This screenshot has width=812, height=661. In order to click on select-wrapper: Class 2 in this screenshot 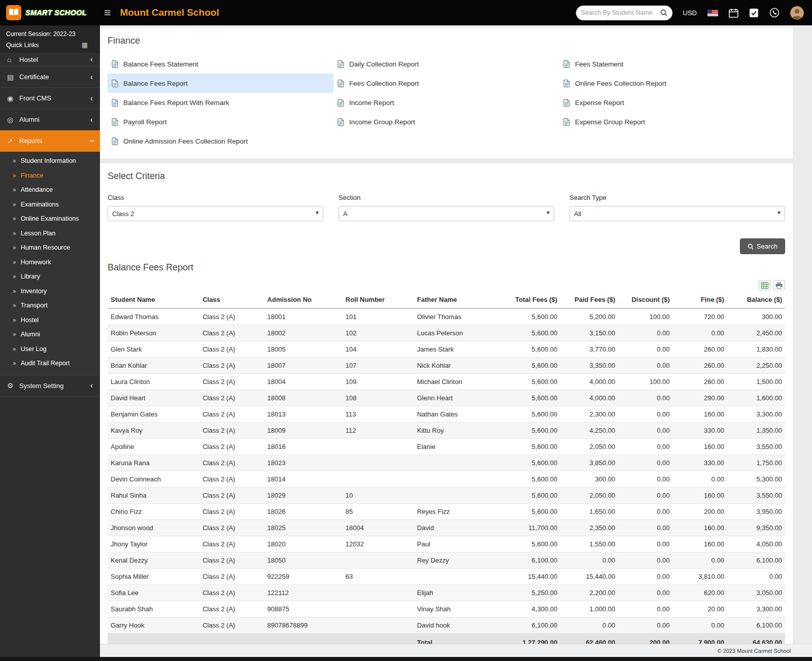, I will do `click(215, 214)`.